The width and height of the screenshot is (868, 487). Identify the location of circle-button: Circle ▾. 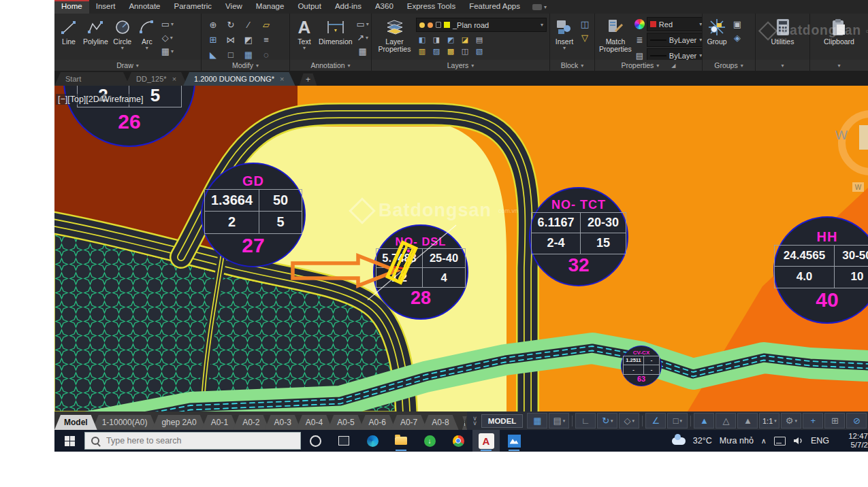
(123, 38).